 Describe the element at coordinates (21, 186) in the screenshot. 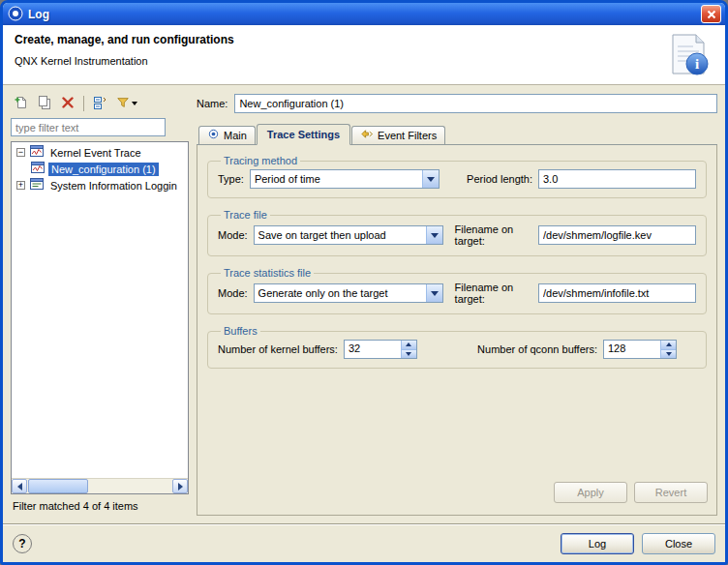

I see `expand-expander-icon: +` at that location.